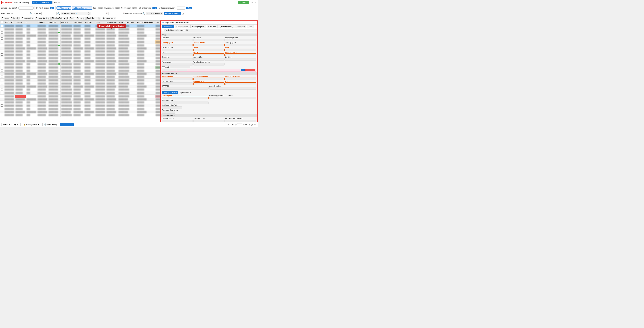 The image size is (644, 328). Describe the element at coordinates (52, 8) in the screenshot. I see `by-match-group-toggle: ON` at that location.